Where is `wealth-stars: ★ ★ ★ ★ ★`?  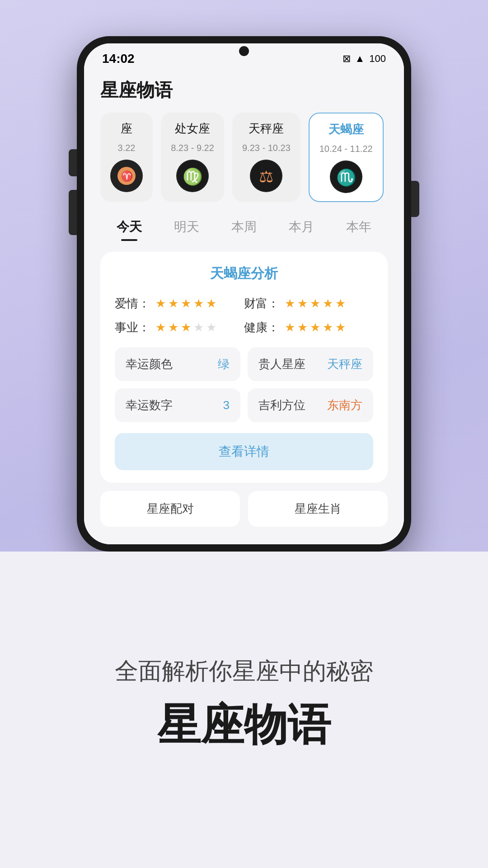
wealth-stars: ★ ★ ★ ★ ★ is located at coordinates (315, 304).